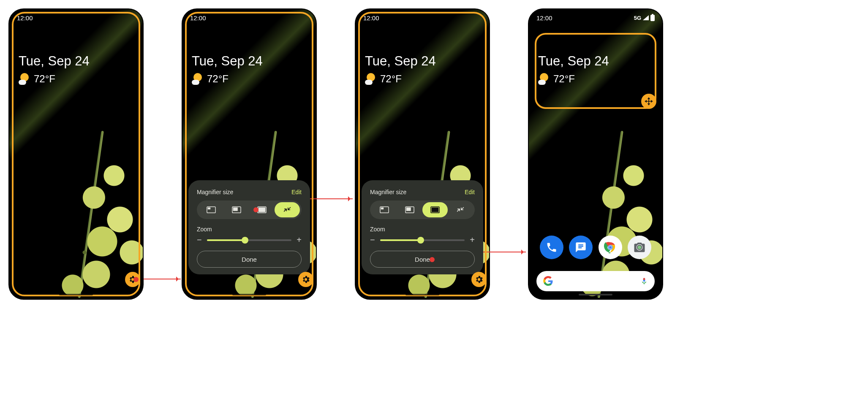 Image resolution: width=868 pixels, height=393 pixels. Describe the element at coordinates (596, 281) in the screenshot. I see `google-search-bar` at that location.